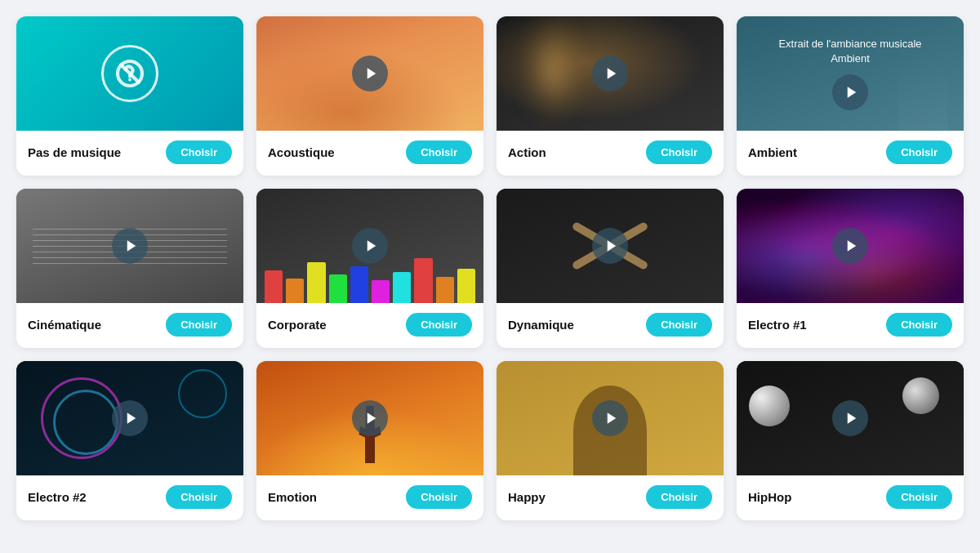  I want to click on card-body-dynamique: Dynamique Choisir, so click(610, 325).